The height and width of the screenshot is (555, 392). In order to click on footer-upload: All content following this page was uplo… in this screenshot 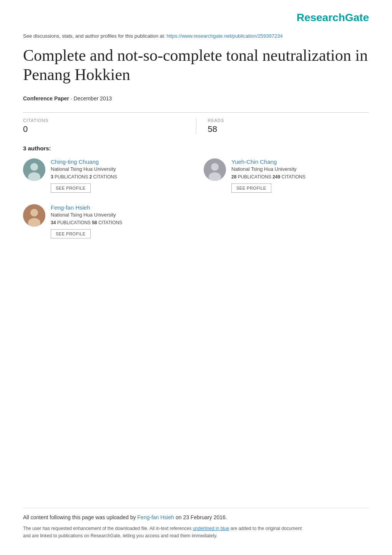, I will do `click(196, 517)`.